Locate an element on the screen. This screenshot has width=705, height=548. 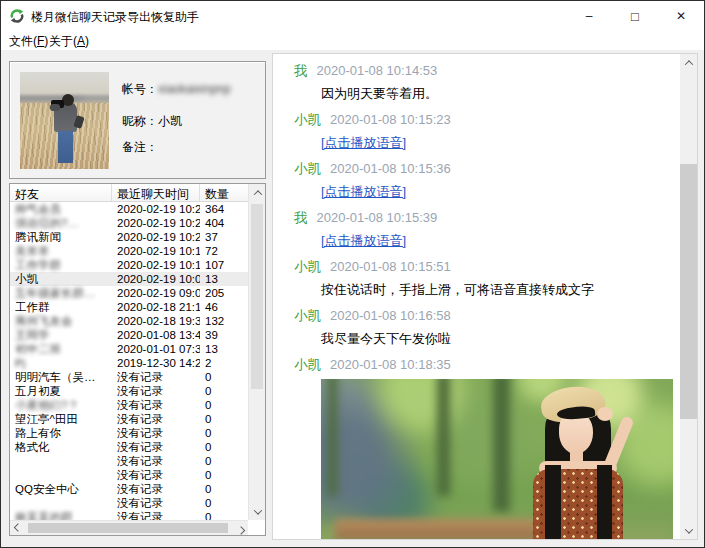
friend-name-cell is located at coordinates (61, 475).